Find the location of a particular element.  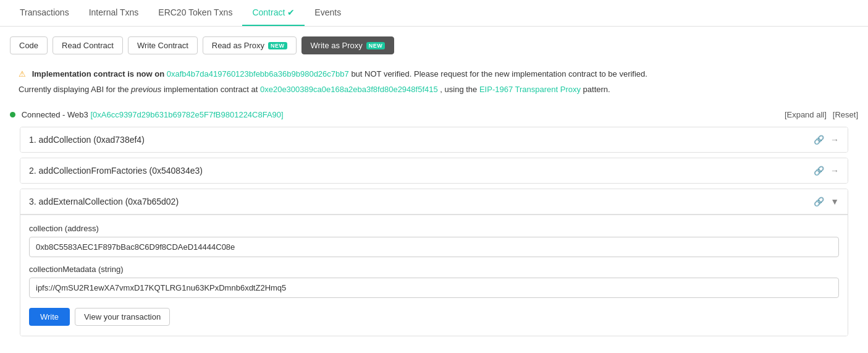

warning-italic: previous is located at coordinates (146, 89).